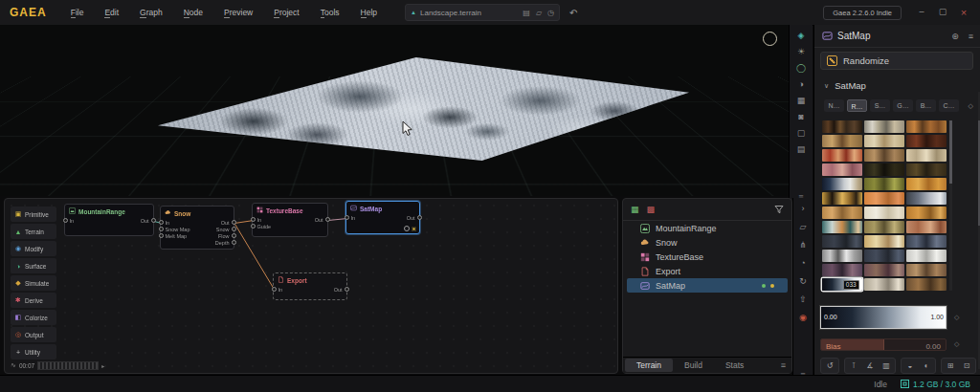 The image size is (980, 392). I want to click on category-terrain: ▲Terrain, so click(33, 231).